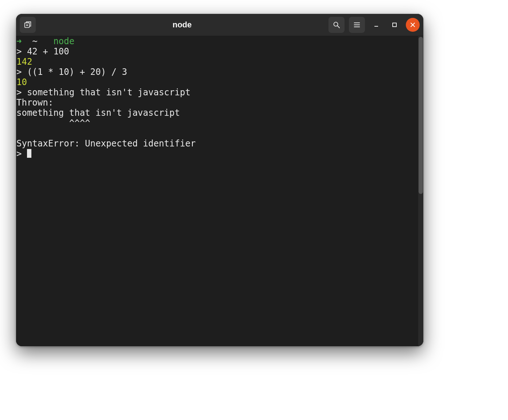  Describe the element at coordinates (376, 25) in the screenshot. I see `minimize-icon` at that location.